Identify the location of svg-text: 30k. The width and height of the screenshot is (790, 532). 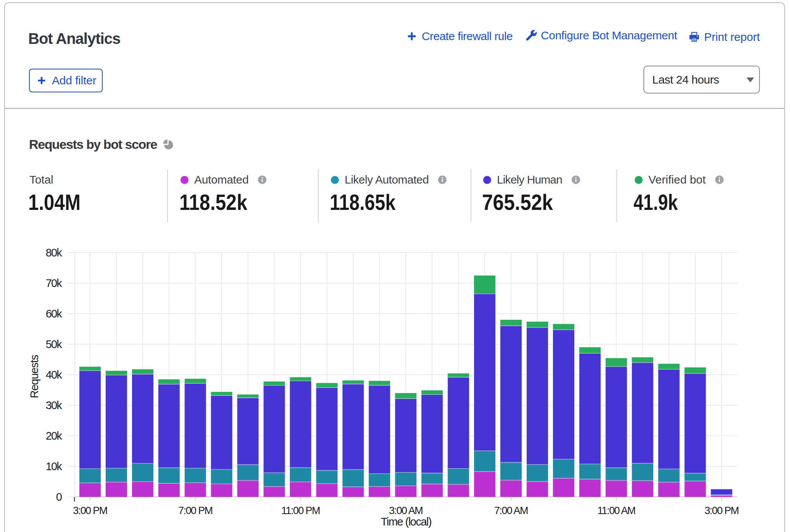
(54, 405).